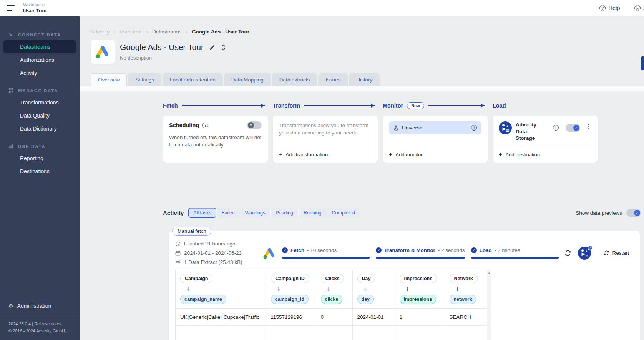 The width and height of the screenshot is (644, 340). What do you see at coordinates (290, 299) in the screenshot?
I see `mapping-chip: campaign_id` at bounding box center [290, 299].